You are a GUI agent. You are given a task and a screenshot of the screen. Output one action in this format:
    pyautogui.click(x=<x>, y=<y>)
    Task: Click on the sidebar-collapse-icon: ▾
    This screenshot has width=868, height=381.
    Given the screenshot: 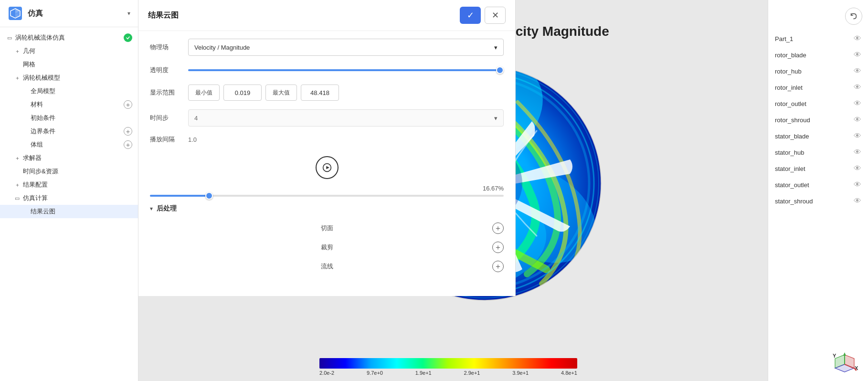 What is the action you would take?
    pyautogui.click(x=129, y=13)
    